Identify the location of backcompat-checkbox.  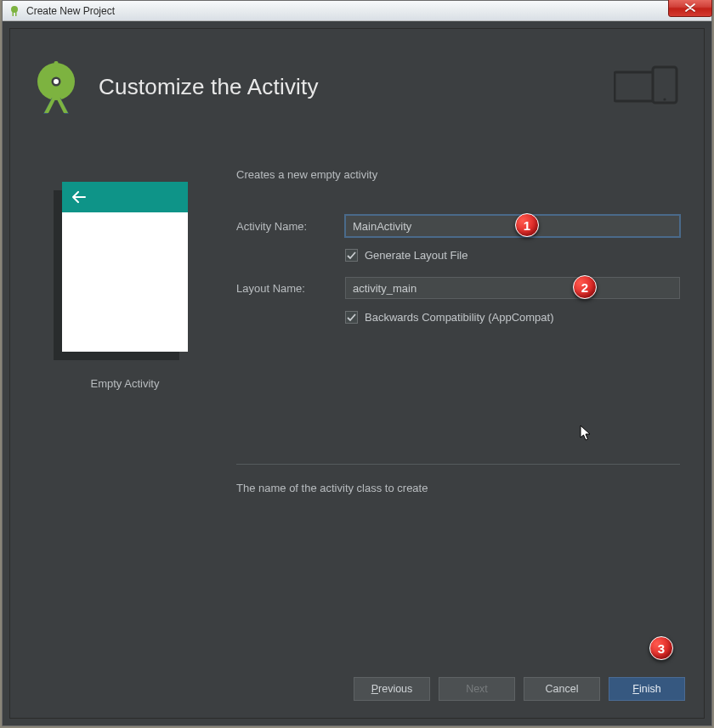
(352, 318).